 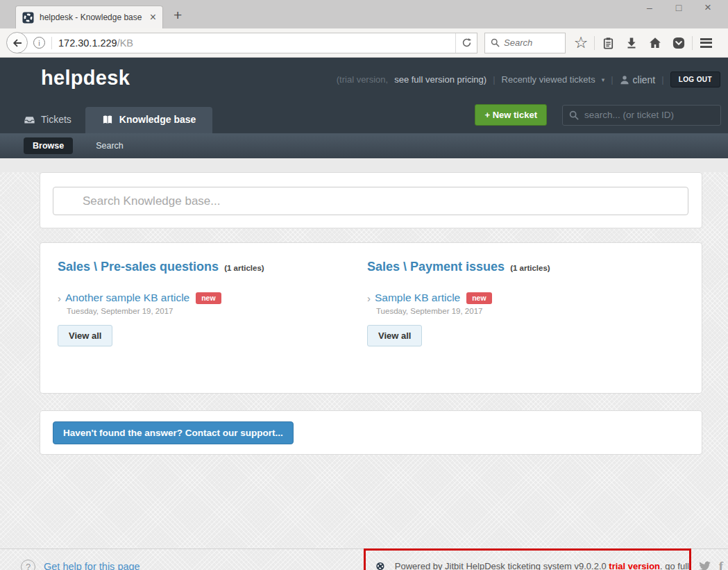 I want to click on kb-article-link: Another sample KB article, so click(x=128, y=298).